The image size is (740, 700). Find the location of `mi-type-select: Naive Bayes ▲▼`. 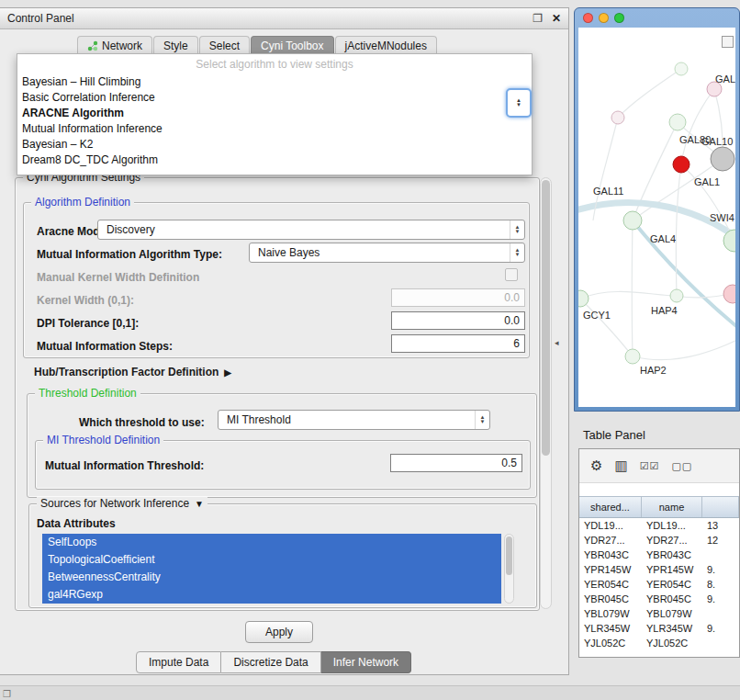

mi-type-select: Naive Bayes ▲▼ is located at coordinates (387, 253).